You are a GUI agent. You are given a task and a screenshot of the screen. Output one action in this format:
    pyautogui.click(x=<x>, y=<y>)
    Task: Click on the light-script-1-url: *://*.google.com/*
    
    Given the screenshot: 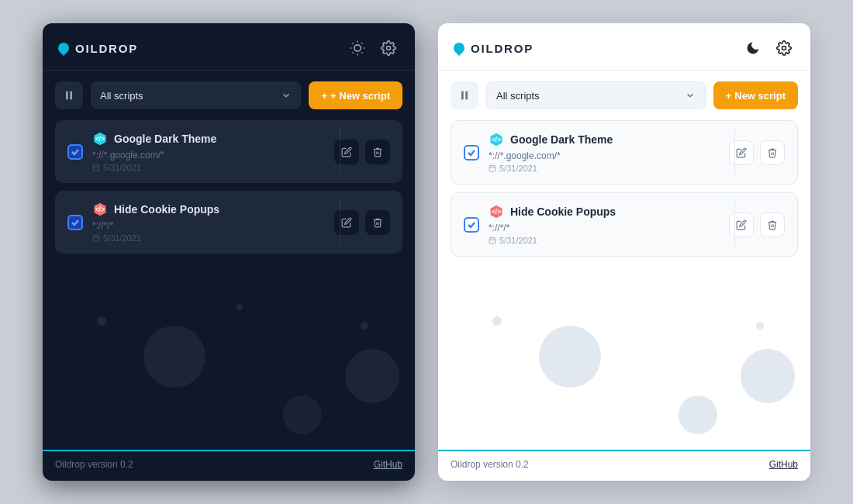 What is the action you would take?
    pyautogui.click(x=604, y=156)
    